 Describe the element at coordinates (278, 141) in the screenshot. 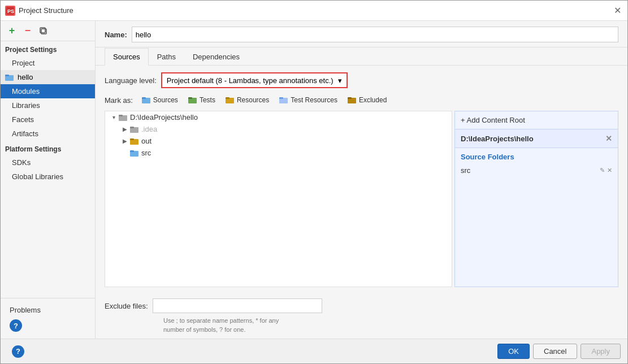

I see `tree-item-out: ▶ out` at that location.